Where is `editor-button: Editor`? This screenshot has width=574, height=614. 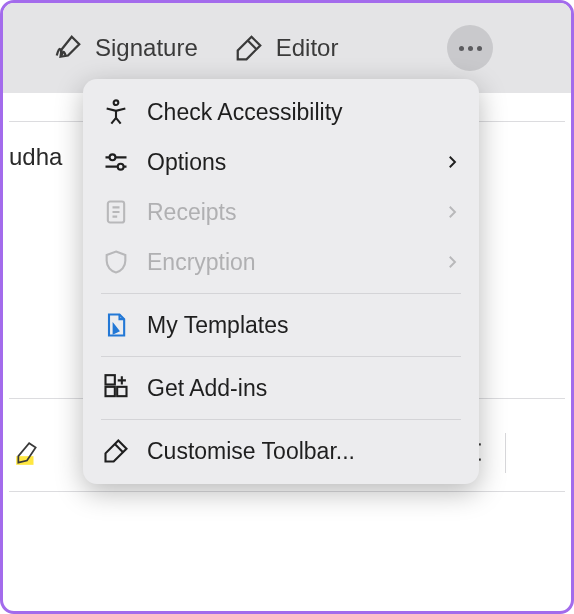
editor-button: Editor is located at coordinates (286, 48).